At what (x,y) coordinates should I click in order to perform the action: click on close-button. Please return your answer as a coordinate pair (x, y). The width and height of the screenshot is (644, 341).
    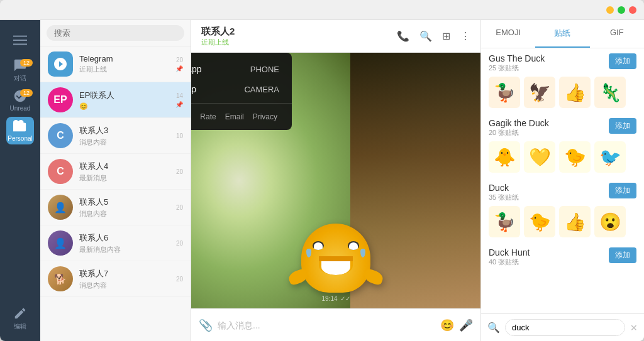
    Looking at the image, I should click on (633, 10).